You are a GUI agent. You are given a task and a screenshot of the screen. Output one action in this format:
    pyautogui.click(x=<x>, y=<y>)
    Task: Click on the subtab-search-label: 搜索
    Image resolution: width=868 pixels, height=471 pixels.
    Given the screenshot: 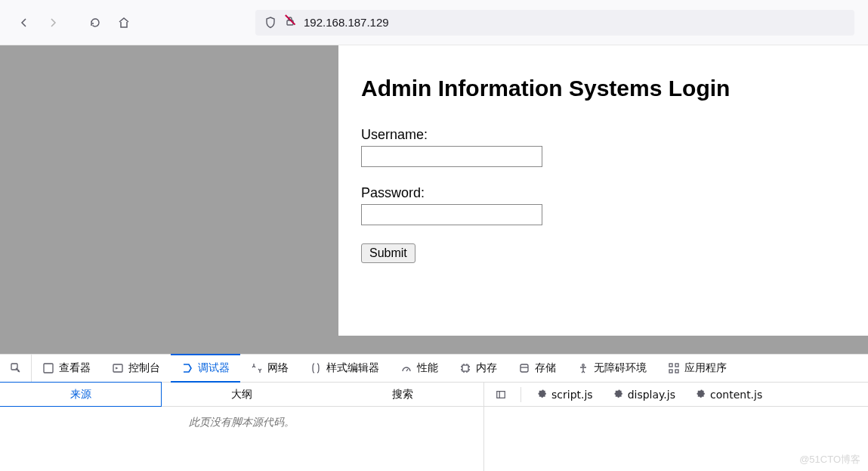 What is the action you would take?
    pyautogui.click(x=403, y=395)
    